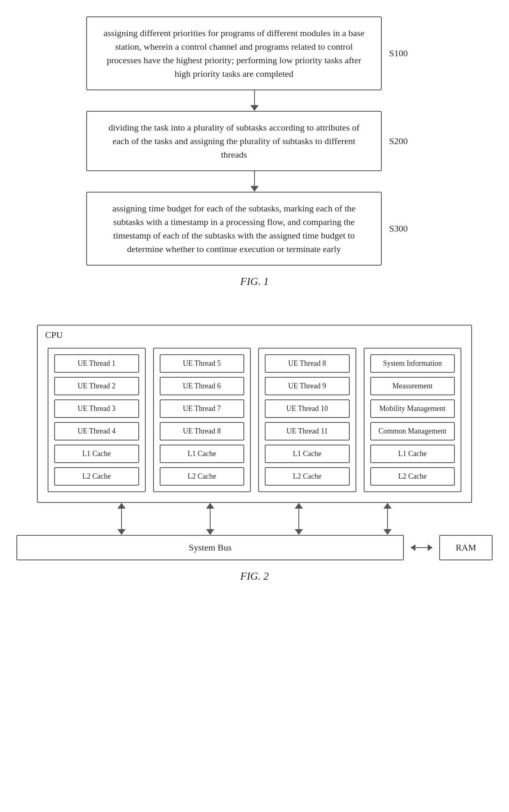  I want to click on cpu-cores: UE Thread 1 UE Thread 2 UE Thread 3 UE T…, so click(254, 420).